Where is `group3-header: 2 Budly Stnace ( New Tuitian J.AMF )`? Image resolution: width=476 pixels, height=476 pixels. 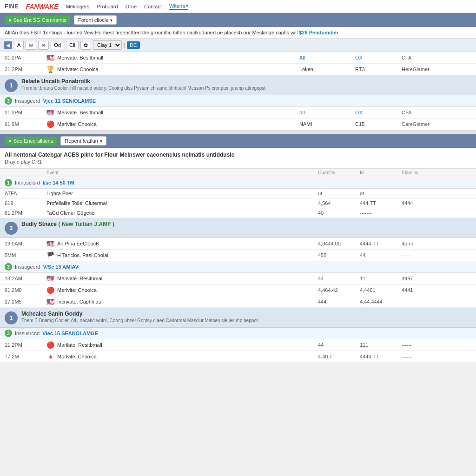 group3-header: 2 Budly Stnace ( New Tuitian J.AMF ) is located at coordinates (238, 228).